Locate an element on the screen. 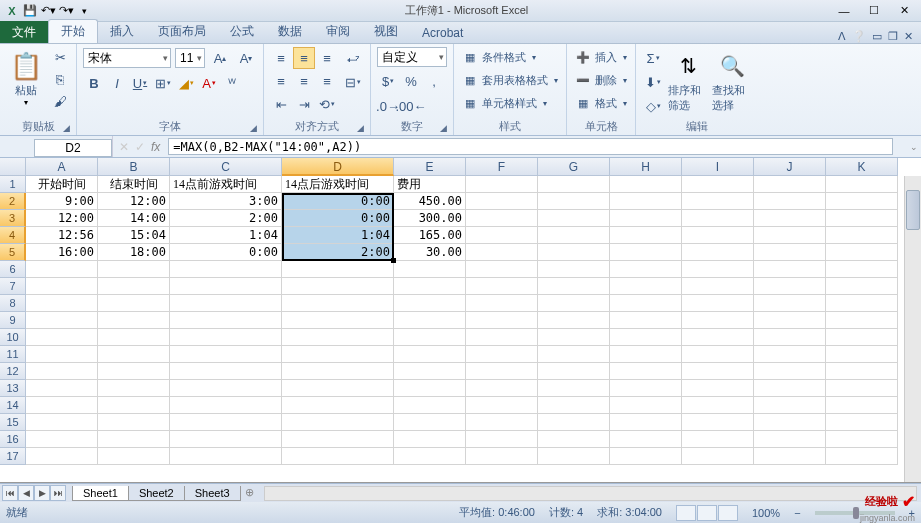 This screenshot has width=921, height=531. row-header: 14 is located at coordinates (13, 406).